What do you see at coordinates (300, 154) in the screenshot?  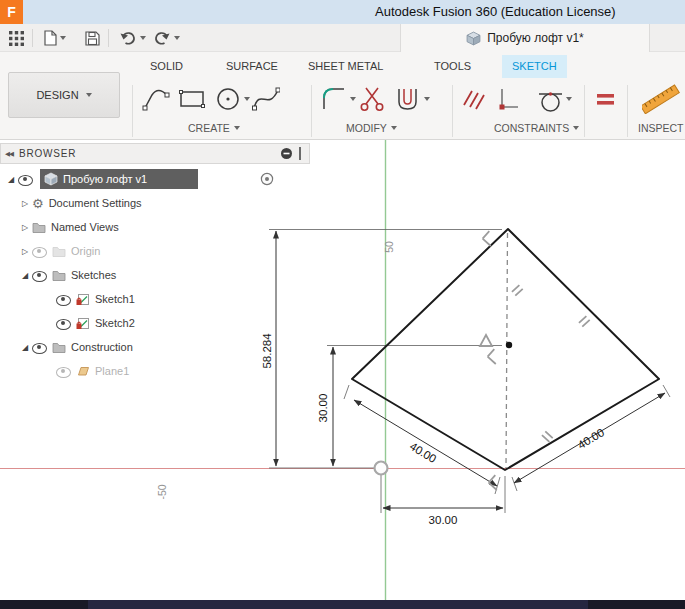 I see `panel-grip` at bounding box center [300, 154].